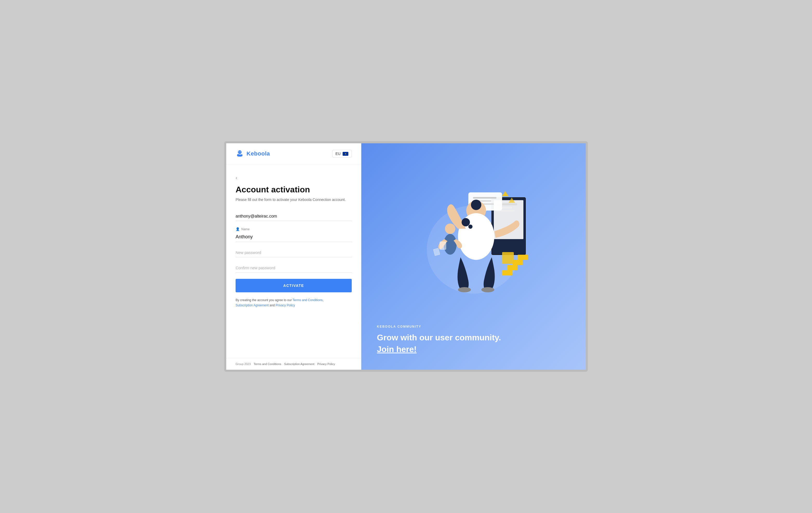  Describe the element at coordinates (294, 261) in the screenshot. I see `form-area: ‹ Account activation Please fill out the…` at that location.